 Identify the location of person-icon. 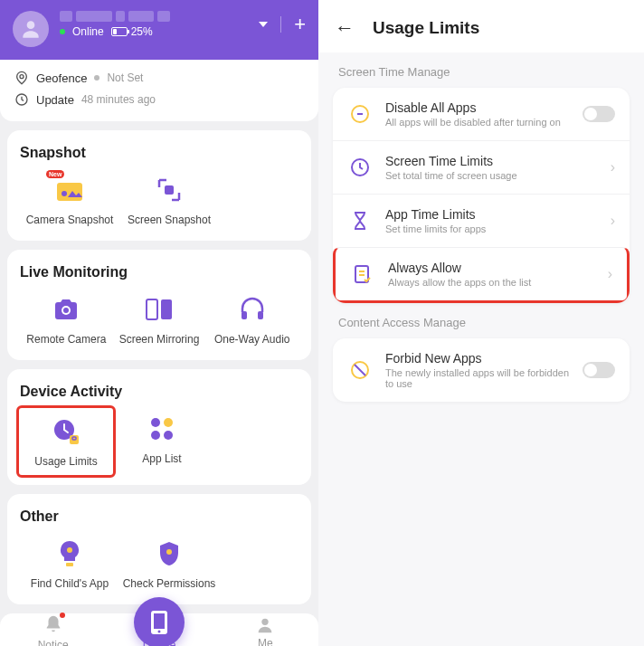
(265, 625).